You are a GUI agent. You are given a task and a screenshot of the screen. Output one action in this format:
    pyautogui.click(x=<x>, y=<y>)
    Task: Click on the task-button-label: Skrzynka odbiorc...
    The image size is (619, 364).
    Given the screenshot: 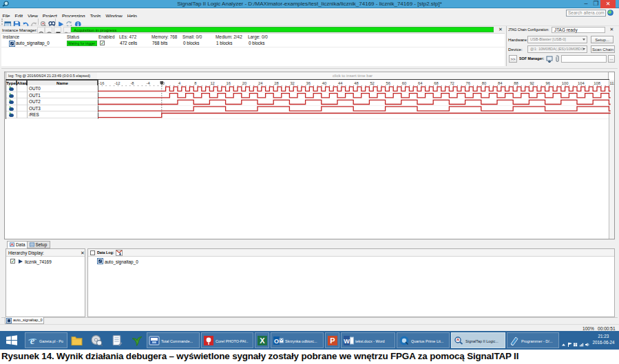 What is the action you would take?
    pyautogui.click(x=302, y=341)
    